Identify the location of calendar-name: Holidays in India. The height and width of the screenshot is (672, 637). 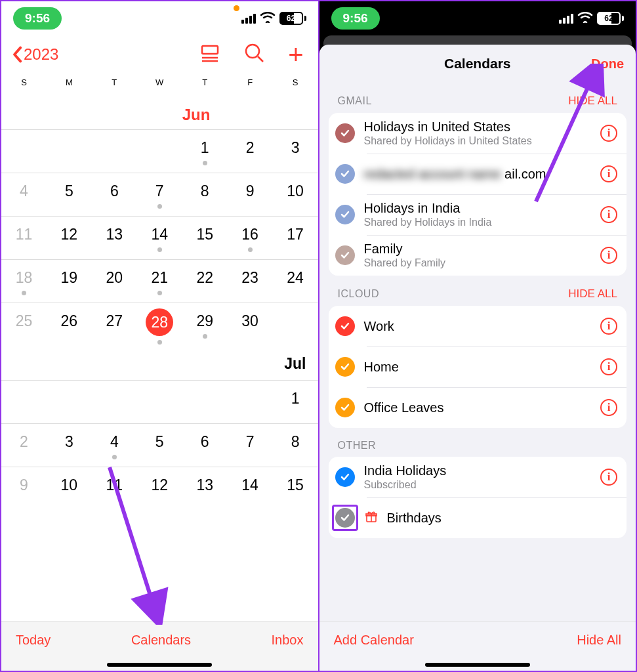
(478, 209).